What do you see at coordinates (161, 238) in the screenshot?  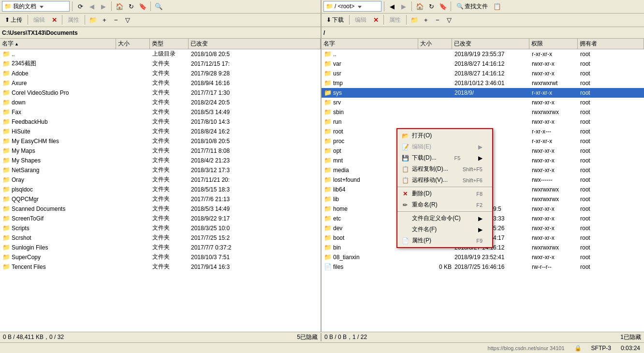 I see `table-row: Scrshot 文件夹 2017/7/25 15:2` at bounding box center [161, 238].